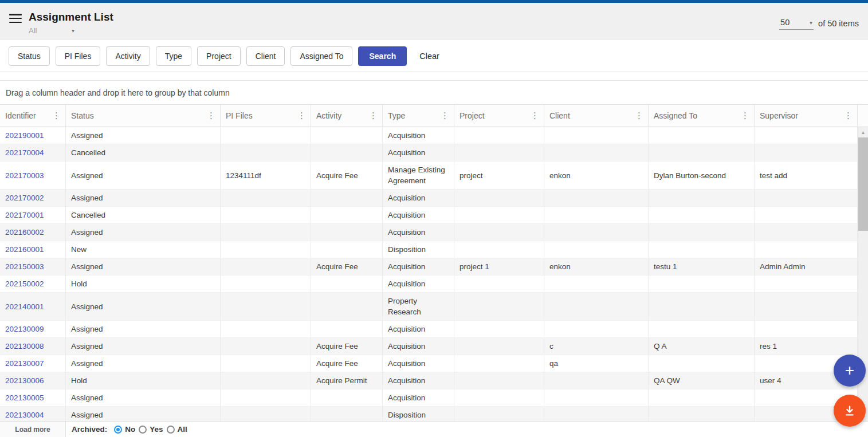 The image size is (868, 437). Describe the element at coordinates (434, 429) in the screenshot. I see `grid-footer: Load more Archived: NoYesAll` at that location.